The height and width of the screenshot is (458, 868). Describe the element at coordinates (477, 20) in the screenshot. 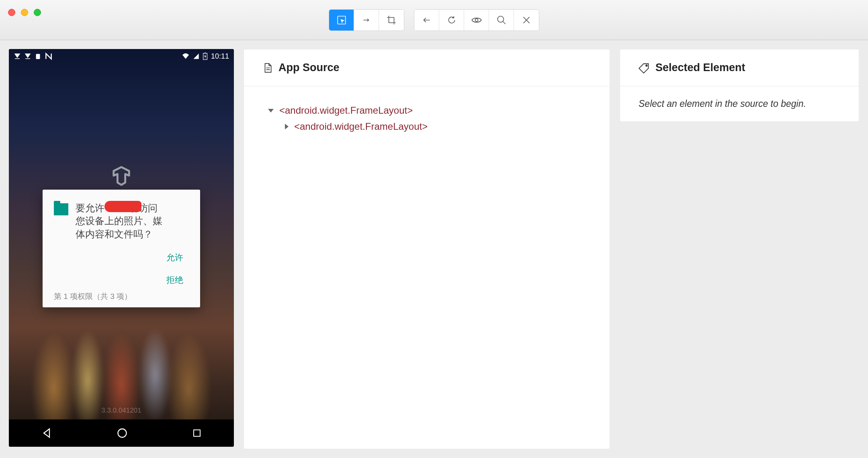

I see `recording-button` at that location.